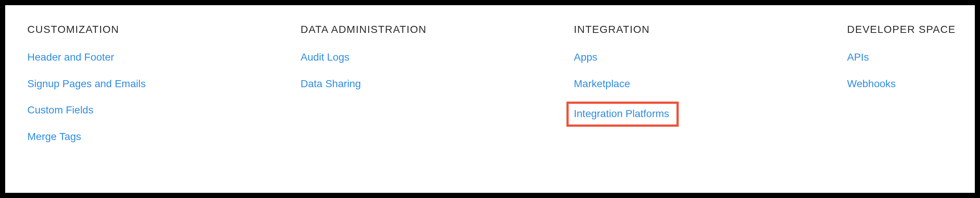  Describe the element at coordinates (612, 30) in the screenshot. I see `heading-integration: INTEGRATION` at that location.